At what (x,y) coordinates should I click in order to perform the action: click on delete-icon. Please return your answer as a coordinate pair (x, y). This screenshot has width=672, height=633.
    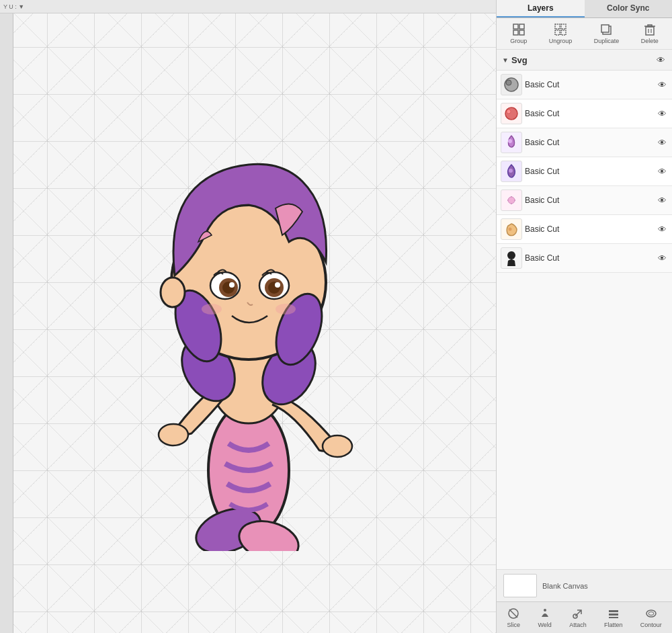
    Looking at the image, I should click on (650, 30).